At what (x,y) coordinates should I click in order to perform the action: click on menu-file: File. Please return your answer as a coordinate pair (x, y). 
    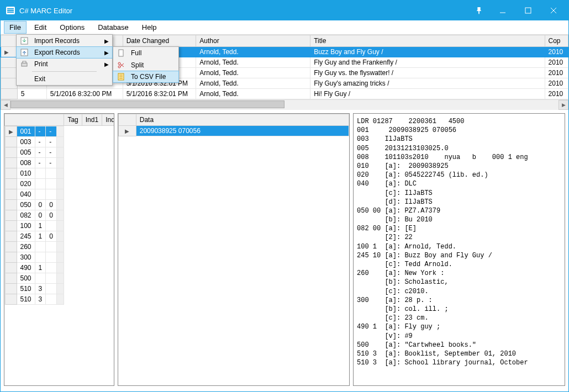
    Looking at the image, I should click on (15, 28).